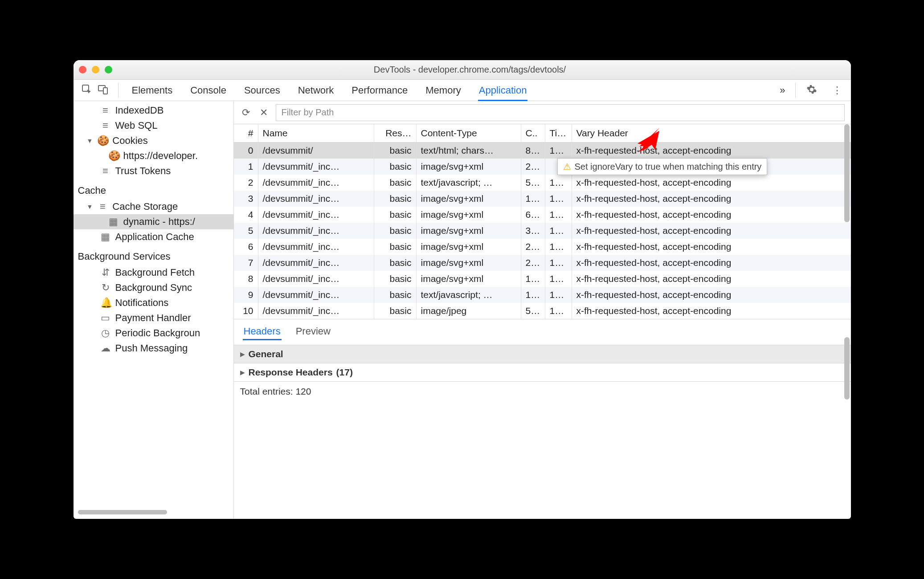  I want to click on cache-toolbar: ⟳ ✕, so click(543, 113).